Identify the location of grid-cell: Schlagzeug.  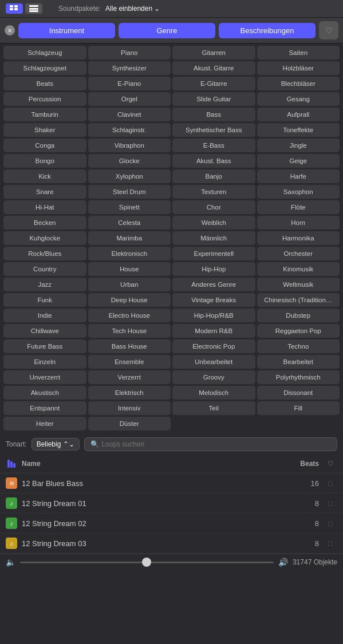
(45, 53).